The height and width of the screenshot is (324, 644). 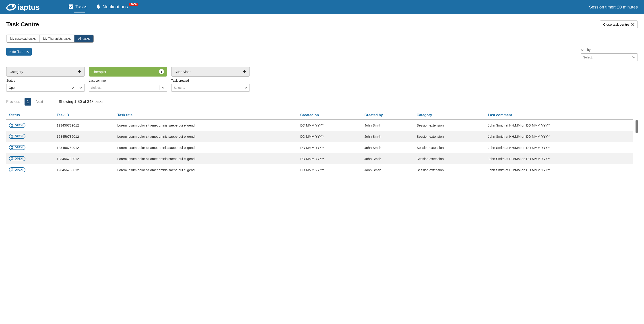 What do you see at coordinates (23, 39) in the screenshot?
I see `tab-my-caseload: My caseload tasks` at bounding box center [23, 39].